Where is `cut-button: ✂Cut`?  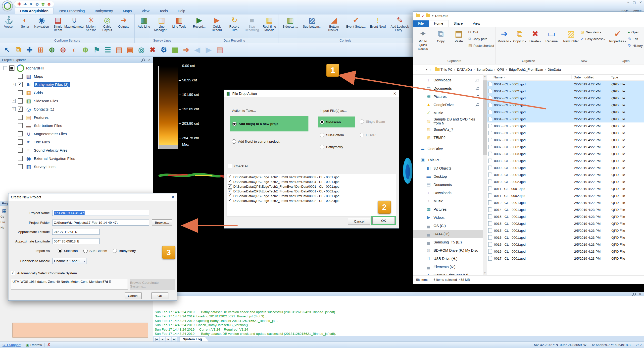
cut-button: ✂Cut is located at coordinates (481, 32).